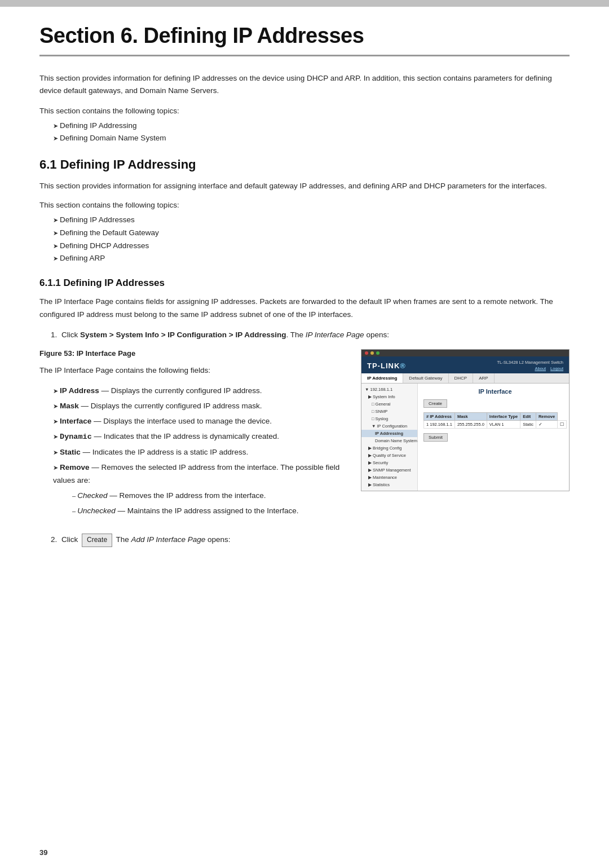 The image size is (609, 868). Describe the element at coordinates (304, 205) in the screenshot. I see `section-61-topics-label: This section contains the following topi…` at that location.